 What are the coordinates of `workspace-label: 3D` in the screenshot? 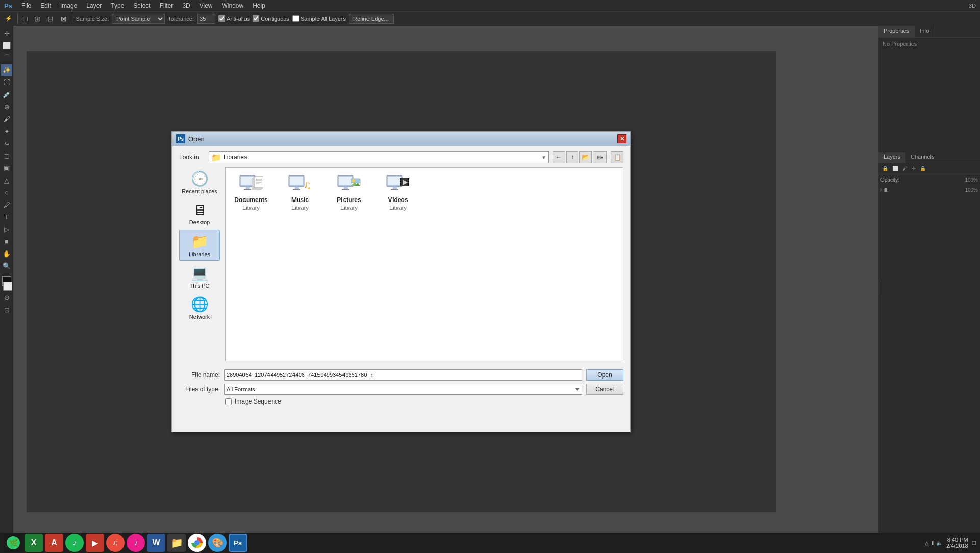 It's located at (972, 6).